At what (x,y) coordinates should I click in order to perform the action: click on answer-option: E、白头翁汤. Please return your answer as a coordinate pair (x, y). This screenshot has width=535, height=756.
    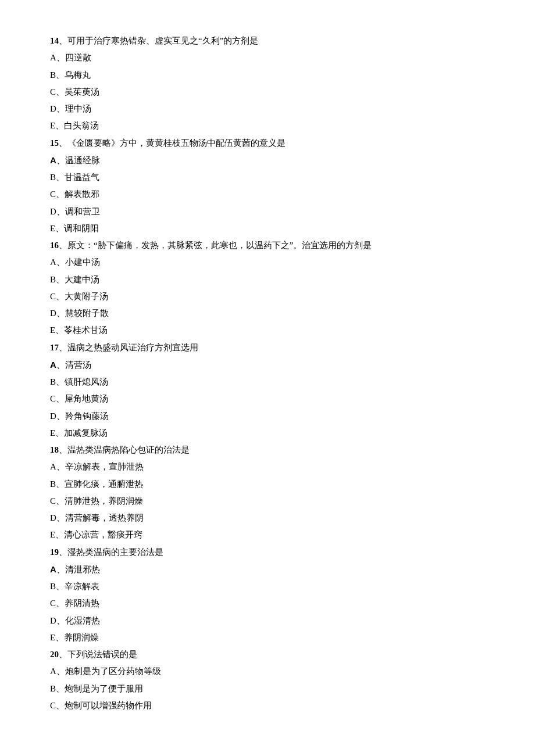
    Looking at the image, I should click on (268, 126).